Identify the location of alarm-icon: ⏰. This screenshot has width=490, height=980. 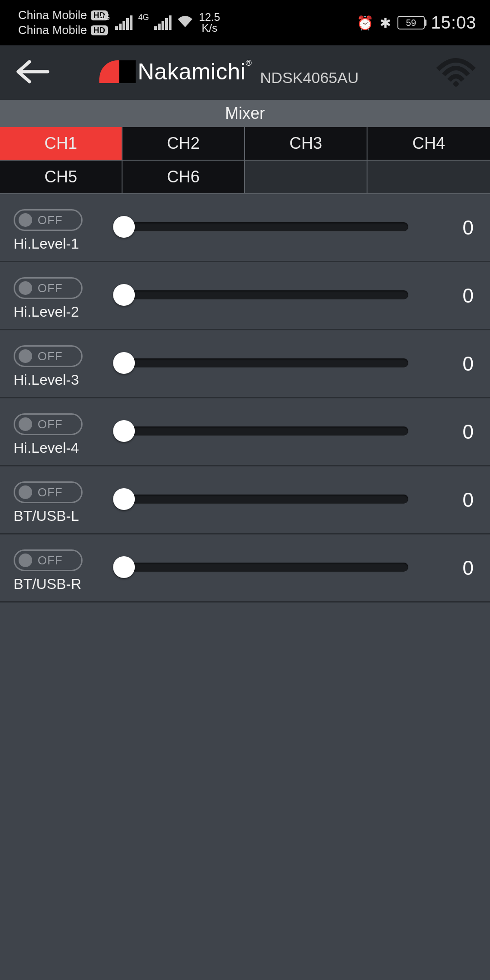
(365, 23).